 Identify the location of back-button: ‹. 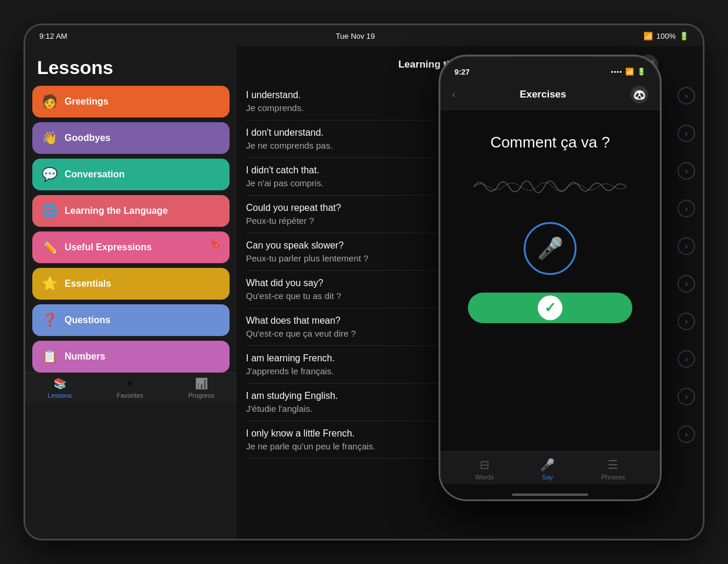
(454, 95).